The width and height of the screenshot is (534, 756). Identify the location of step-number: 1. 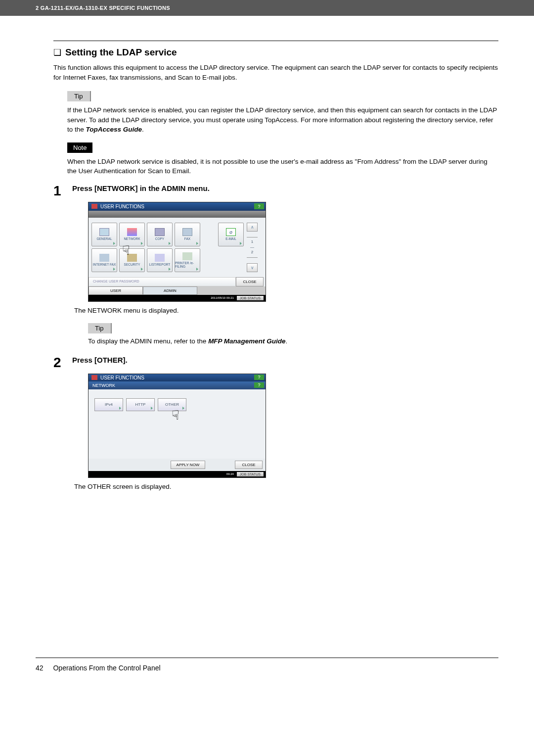
(59, 191).